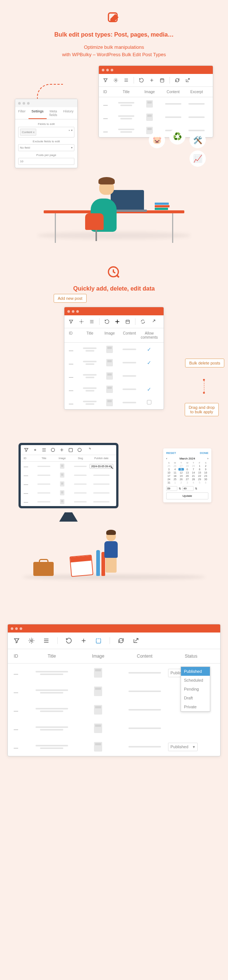 This screenshot has width=228, height=980. Describe the element at coordinates (205, 363) in the screenshot. I see `callout-bulk-delete: Bulk delete posts` at that location.